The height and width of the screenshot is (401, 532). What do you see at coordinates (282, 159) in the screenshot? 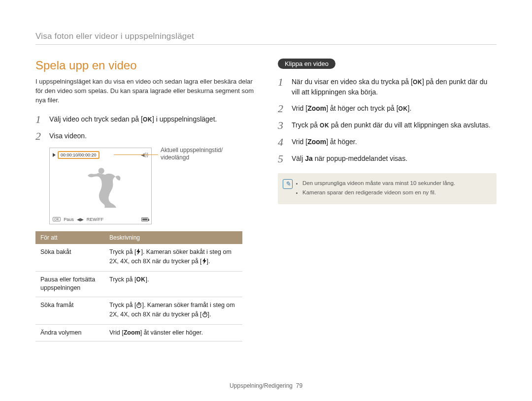
I see `step-number: 5` at bounding box center [282, 159].